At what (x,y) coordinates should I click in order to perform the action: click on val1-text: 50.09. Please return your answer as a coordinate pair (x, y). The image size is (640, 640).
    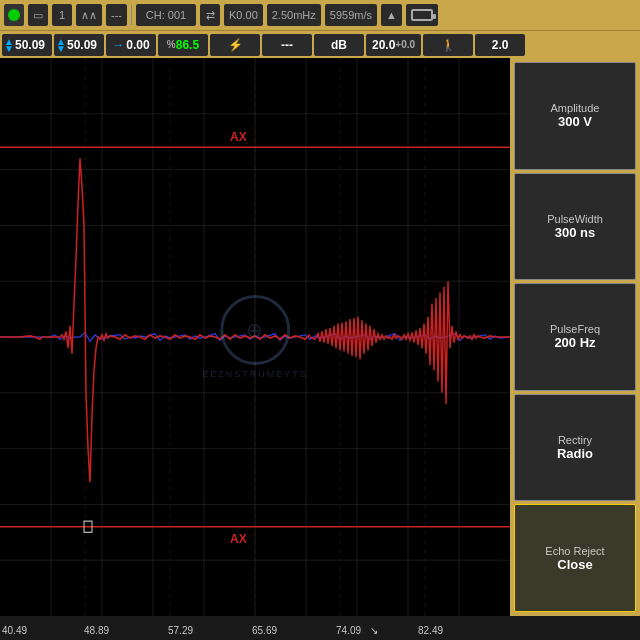
    Looking at the image, I should click on (30, 45).